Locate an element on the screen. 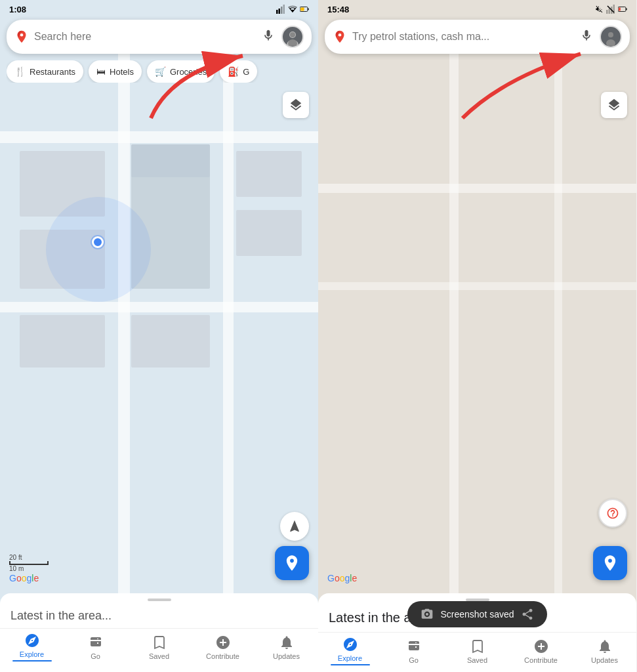 The image size is (637, 672). google-logo-left: Google is located at coordinates (24, 578).